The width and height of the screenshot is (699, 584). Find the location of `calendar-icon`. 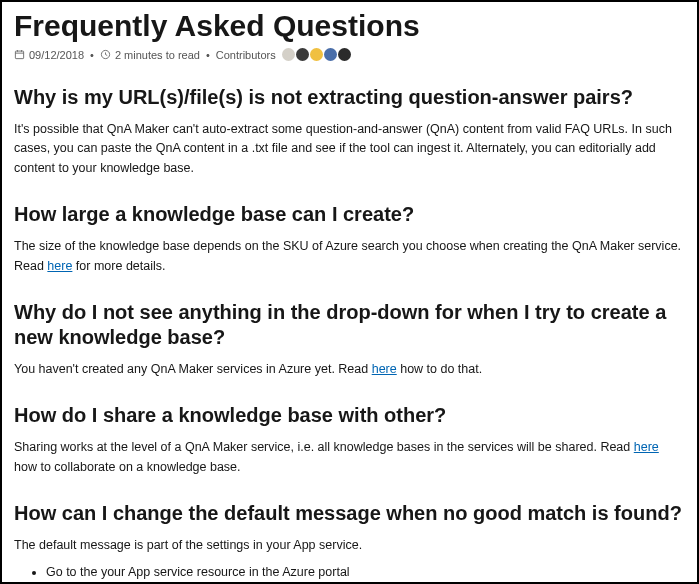

calendar-icon is located at coordinates (20, 54).